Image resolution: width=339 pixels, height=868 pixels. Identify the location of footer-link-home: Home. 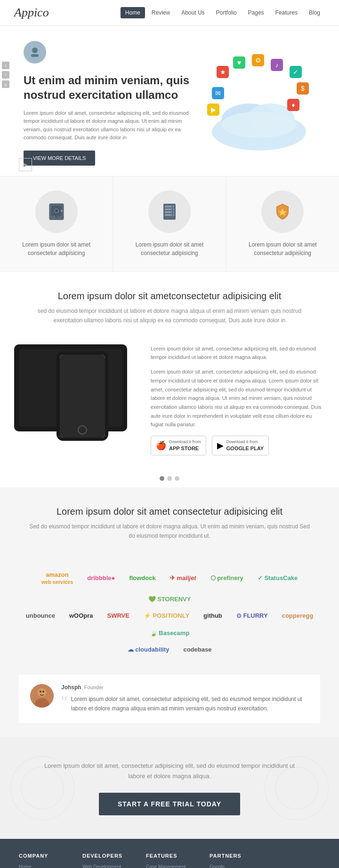
(46, 866).